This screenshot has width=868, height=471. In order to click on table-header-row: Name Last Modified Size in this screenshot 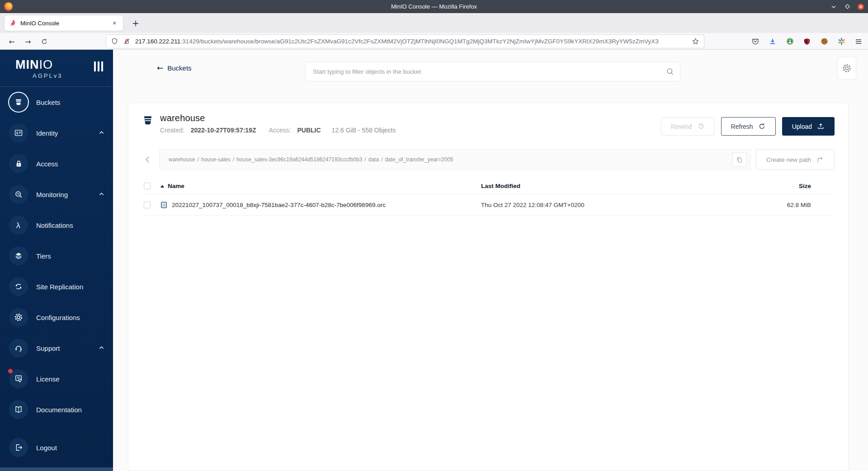, I will do `click(488, 186)`.